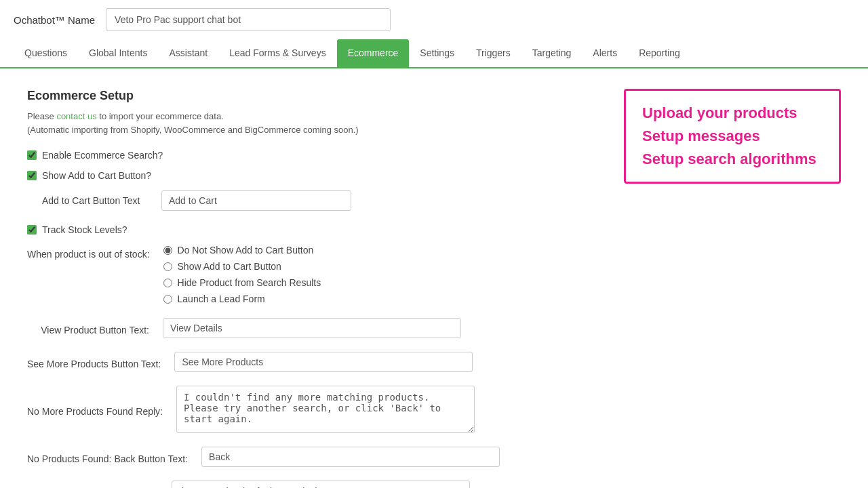 The height and width of the screenshot is (488, 868). I want to click on show-add-to-cart-row: Show Add to Cart Button?, so click(312, 176).